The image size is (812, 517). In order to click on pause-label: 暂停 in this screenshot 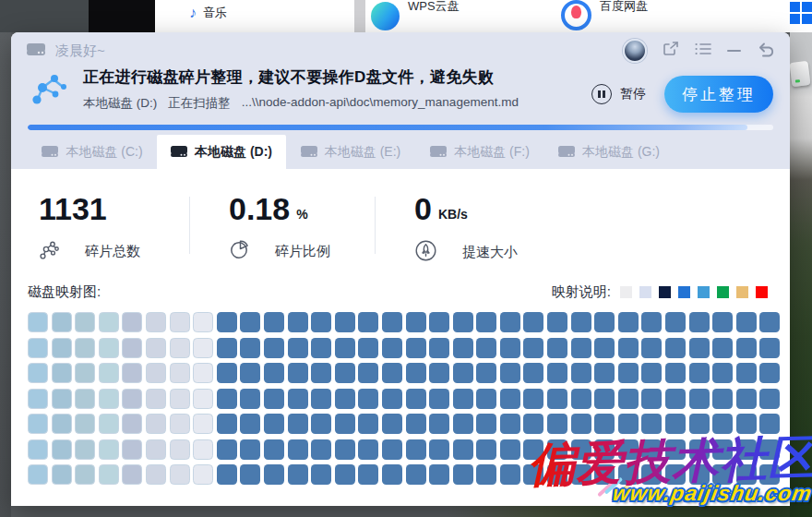, I will do `click(633, 94)`.